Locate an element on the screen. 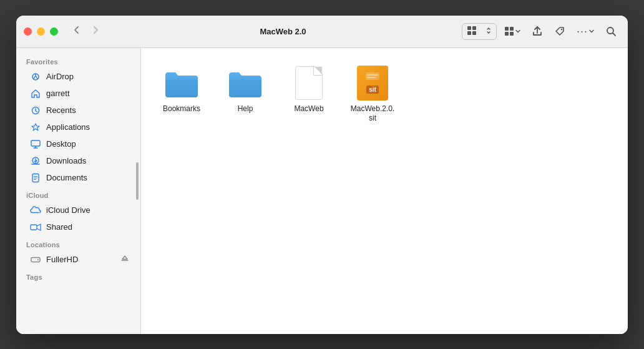 This screenshot has width=644, height=349. icon-view-button is located at coordinates (472, 31).